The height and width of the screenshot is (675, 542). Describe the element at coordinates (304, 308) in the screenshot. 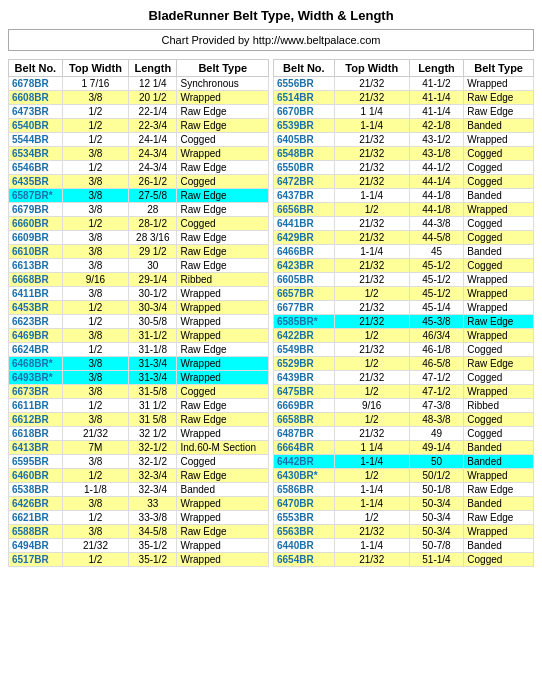

I see `belt-no-cell: 6677BR` at that location.